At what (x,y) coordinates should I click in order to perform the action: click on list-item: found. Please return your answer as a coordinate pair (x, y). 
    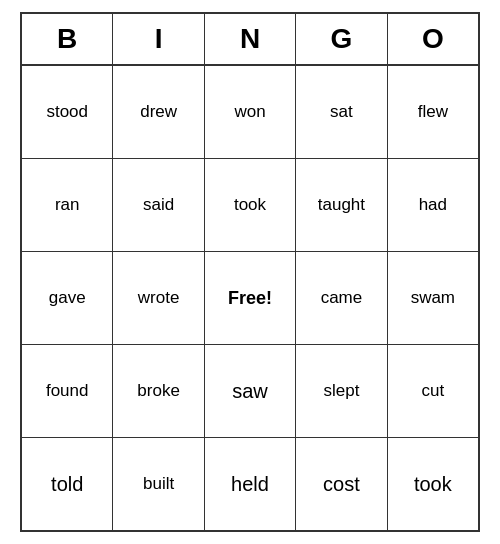
    Looking at the image, I should click on (68, 391).